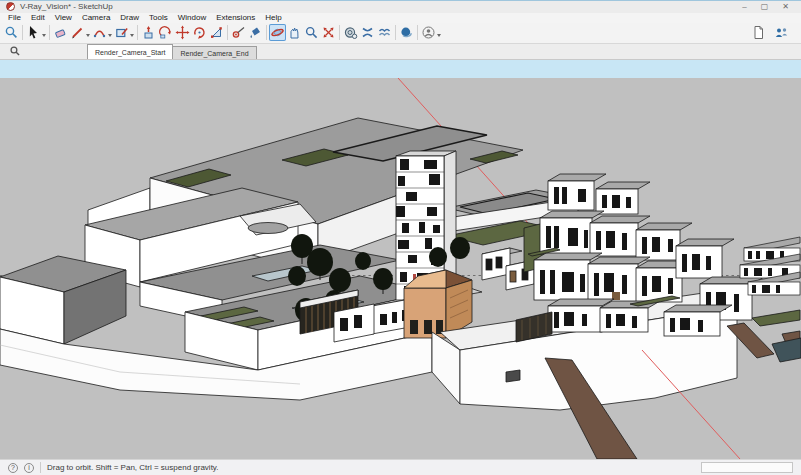  I want to click on menu-edit: Edit, so click(38, 18).